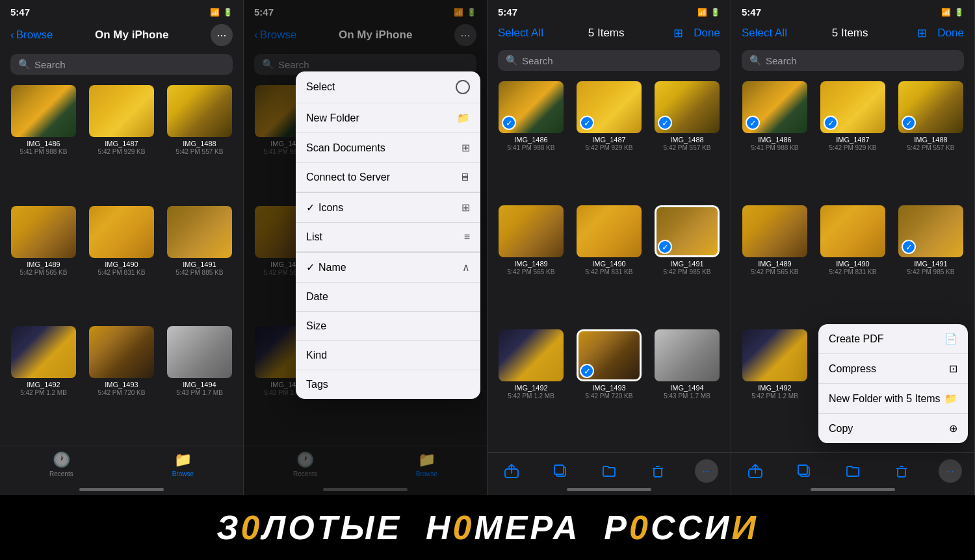  What do you see at coordinates (317, 385) in the screenshot?
I see `dropdown-tags-label: Tags` at bounding box center [317, 385].